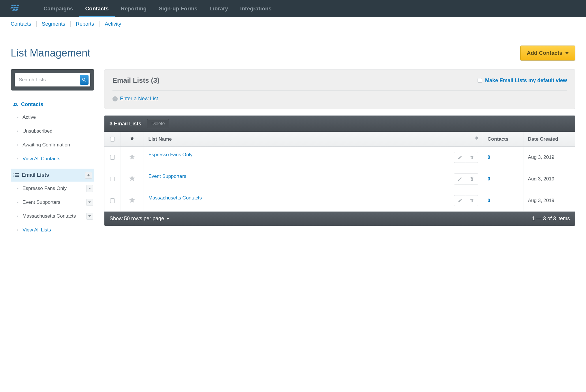 This screenshot has width=586, height=392. What do you see at coordinates (549, 139) in the screenshot?
I see `col-header-date: Date Created` at bounding box center [549, 139].